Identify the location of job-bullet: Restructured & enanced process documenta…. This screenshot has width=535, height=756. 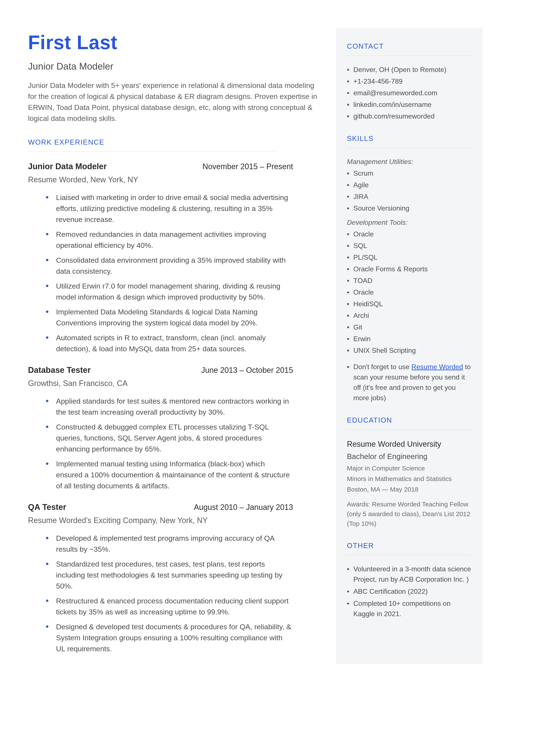
(175, 606).